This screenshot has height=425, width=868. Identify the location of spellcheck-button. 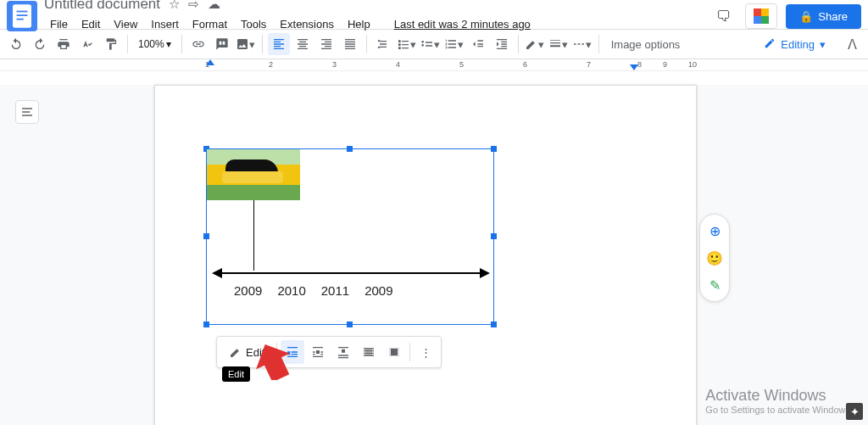
(87, 44).